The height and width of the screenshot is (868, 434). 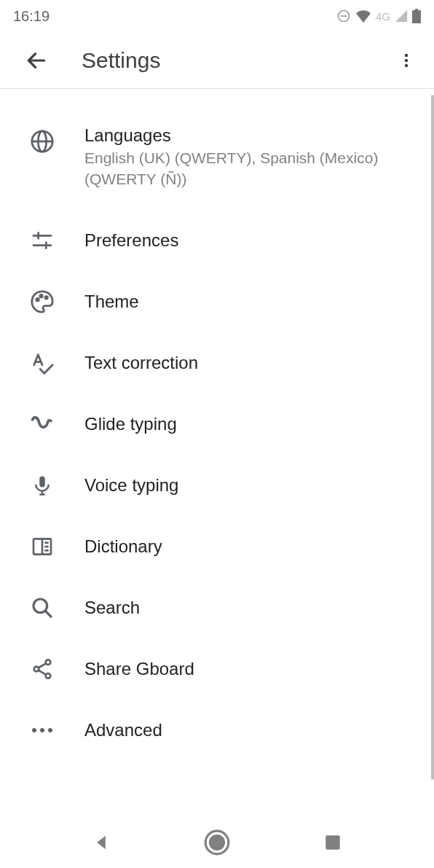 I want to click on settings-item-theme: Theme, so click(x=217, y=302).